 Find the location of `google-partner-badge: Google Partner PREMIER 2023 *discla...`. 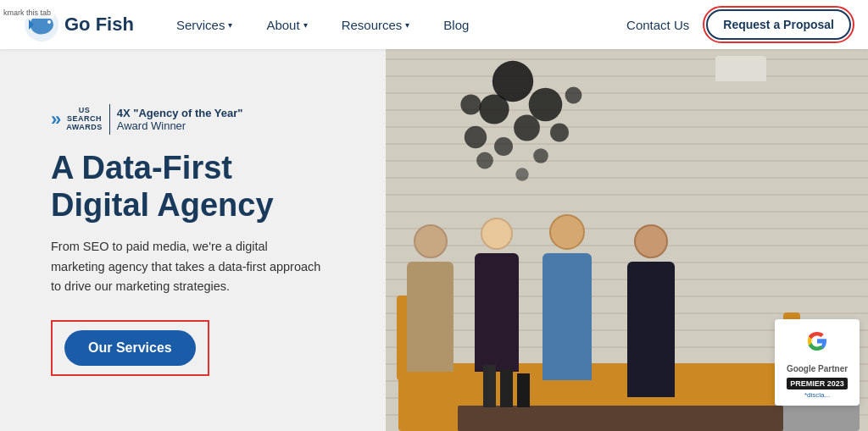

google-partner-badge: Google Partner PREMIER 2023 *discla... is located at coordinates (817, 362).